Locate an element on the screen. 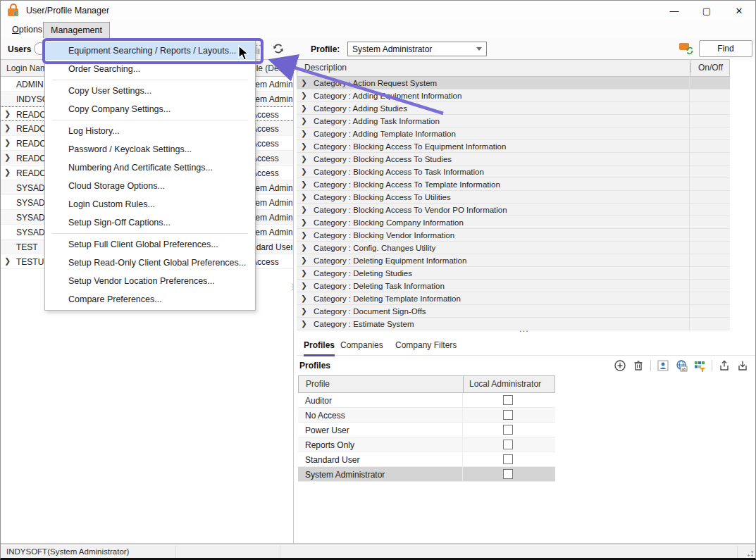 Image resolution: width=756 pixels, height=560 pixels. category-row: ❯Category : Blocking Access To Template … is located at coordinates (513, 185).